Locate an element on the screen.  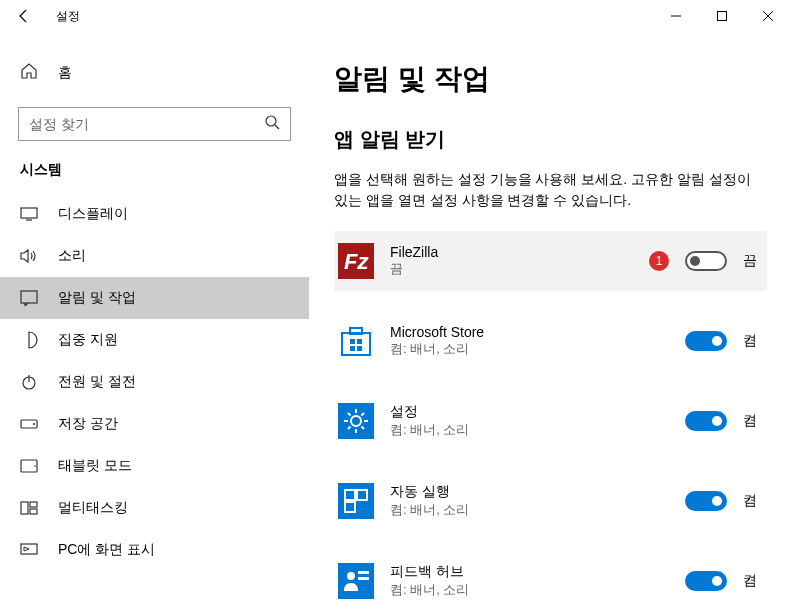
section-description: 앱을 선택해 원하는 설정 기능을 사용해 보세요. 고유한 알림 설정이 있는… is located at coordinates (550, 190).